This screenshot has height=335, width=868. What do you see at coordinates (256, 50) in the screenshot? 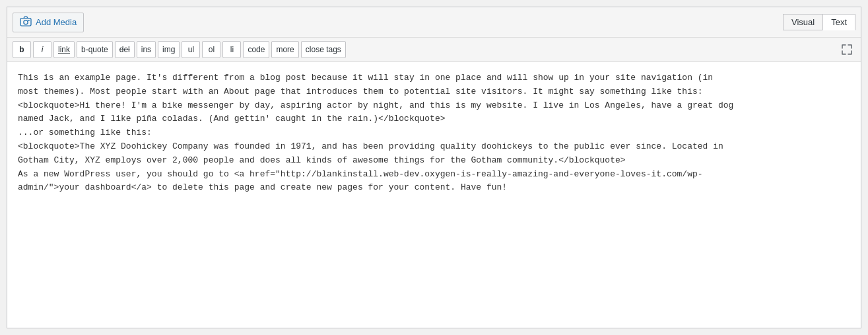
I see `code-button: code` at bounding box center [256, 50].